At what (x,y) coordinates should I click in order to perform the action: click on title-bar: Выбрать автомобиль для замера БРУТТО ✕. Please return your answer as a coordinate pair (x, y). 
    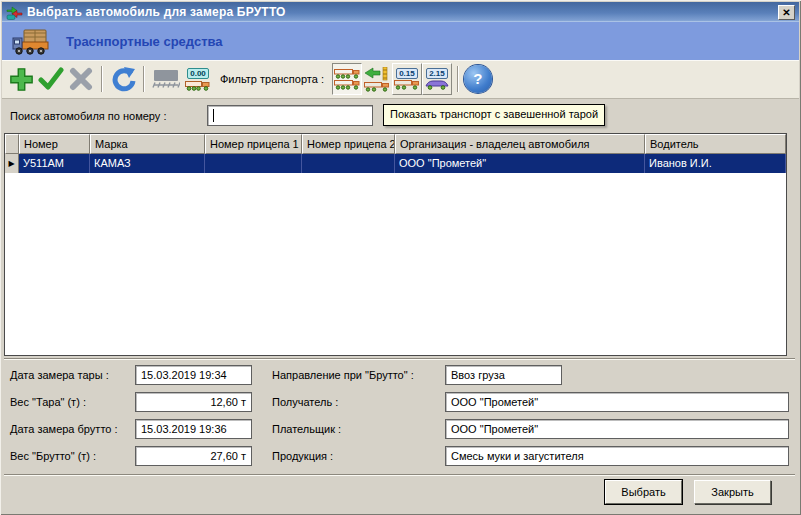
    Looking at the image, I should click on (400, 12).